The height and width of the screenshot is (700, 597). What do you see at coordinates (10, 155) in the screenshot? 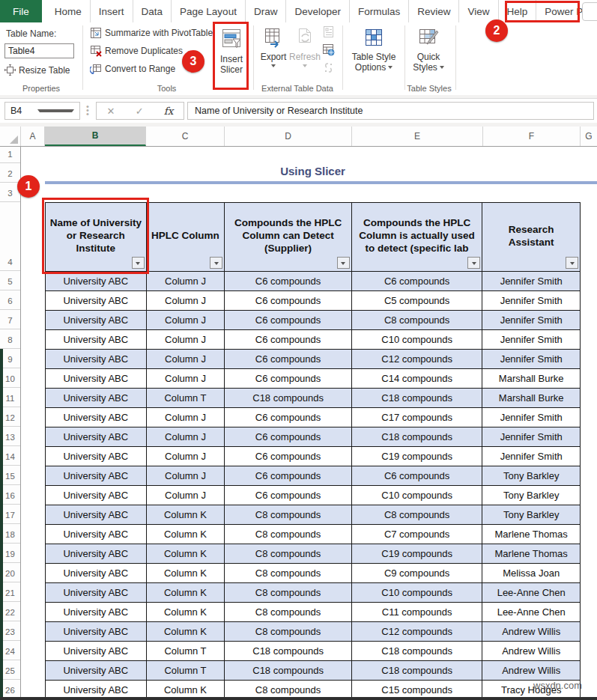
I see `row-header: 1` at bounding box center [10, 155].